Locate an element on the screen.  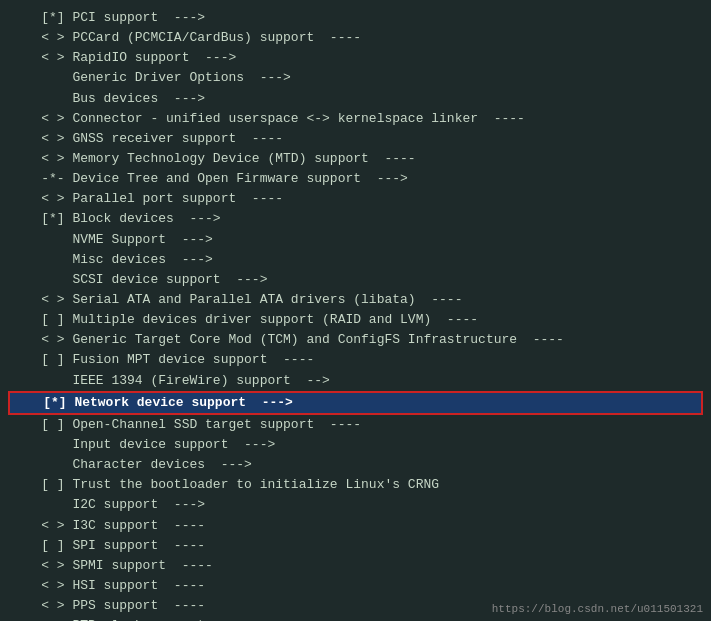
terminal-line: < > GNSS receiver support ---- is located at coordinates (356, 139).